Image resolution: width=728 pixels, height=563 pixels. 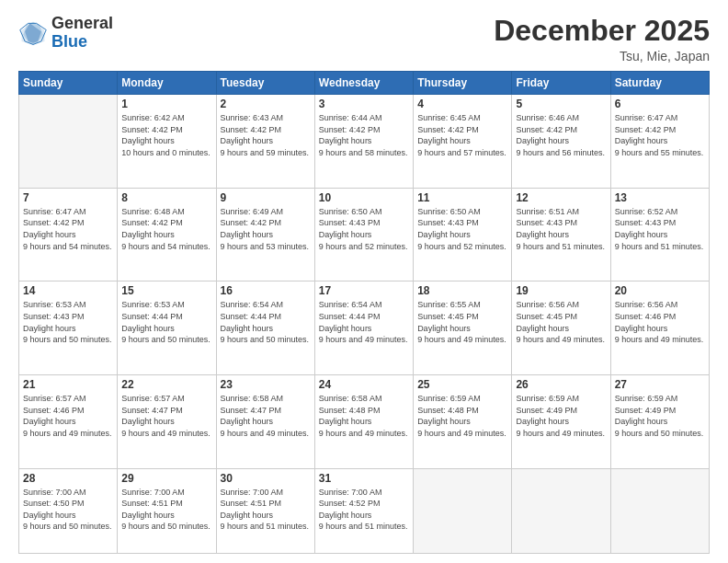 I want to click on day-info: Sunrise: 6:53 AMSunset: 4:43 PMDaylight …, so click(x=68, y=322).